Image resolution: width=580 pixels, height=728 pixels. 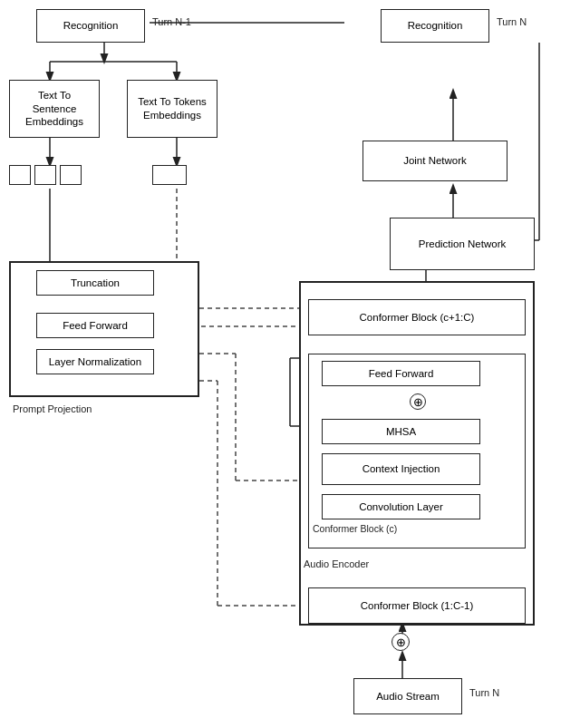 What do you see at coordinates (53, 409) in the screenshot?
I see `prompt-projection-label: Prompt Projection` at bounding box center [53, 409].